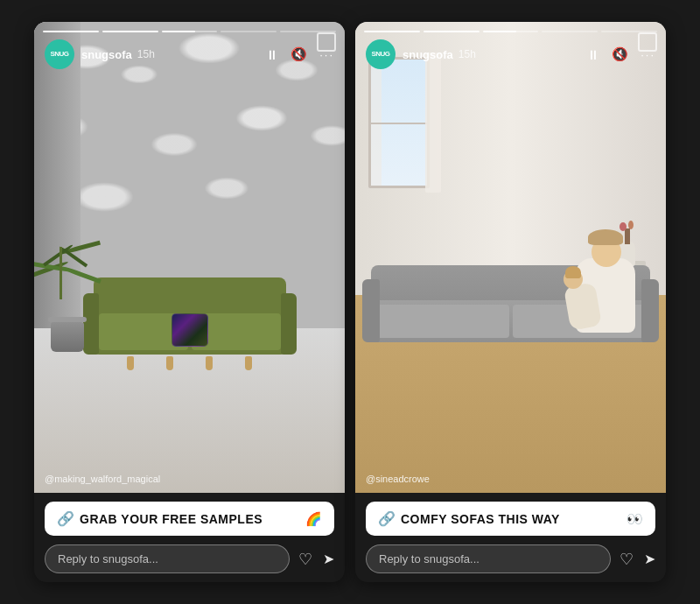 The height and width of the screenshot is (604, 700). Describe the element at coordinates (488, 558) in the screenshot. I see `reply-input-2: Reply to snugsofa...` at that location.